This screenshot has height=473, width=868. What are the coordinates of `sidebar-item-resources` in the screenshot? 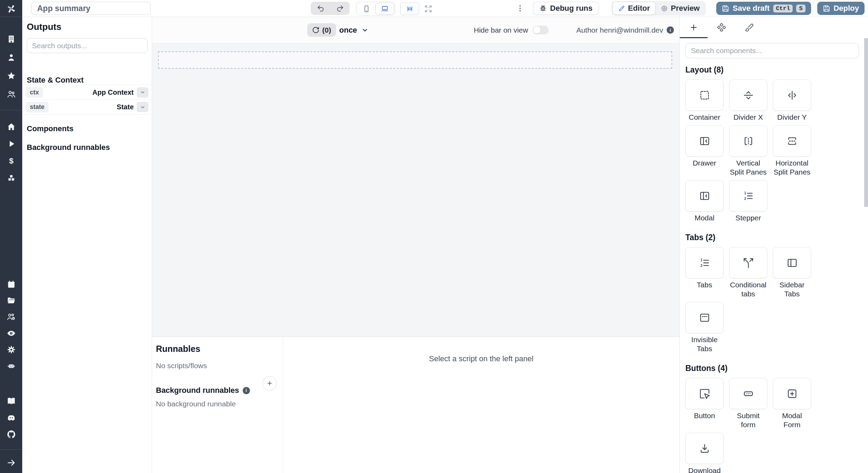 It's located at (11, 178).